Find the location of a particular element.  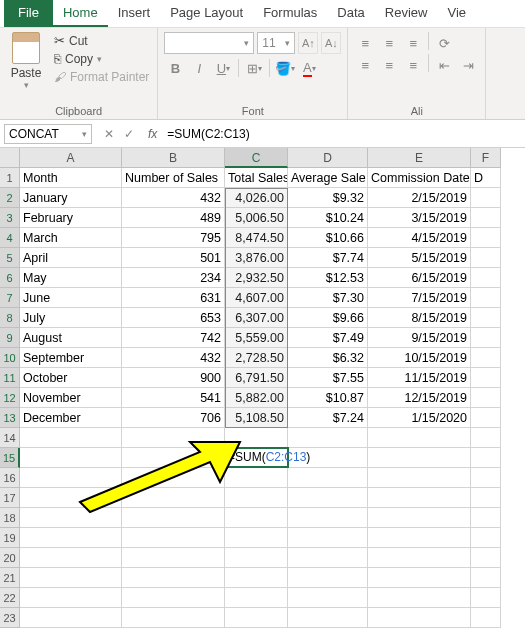

cell-E6: 6/15/2019 is located at coordinates (420, 278).